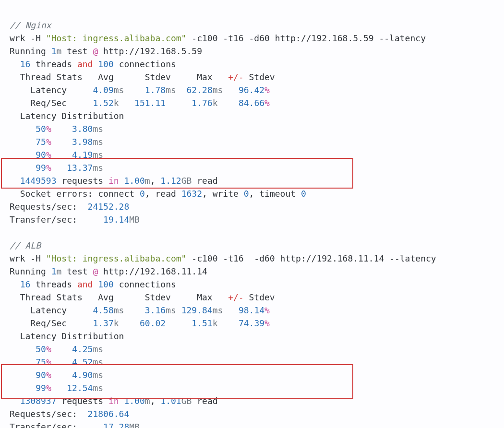  I want to click on latdist-label-alb: Latency Distribution, so click(67, 336).